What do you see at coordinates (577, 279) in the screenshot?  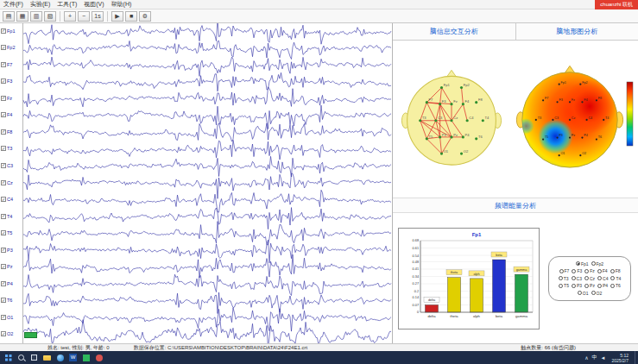 I see `electrode-radio-C3: C3` at bounding box center [577, 279].